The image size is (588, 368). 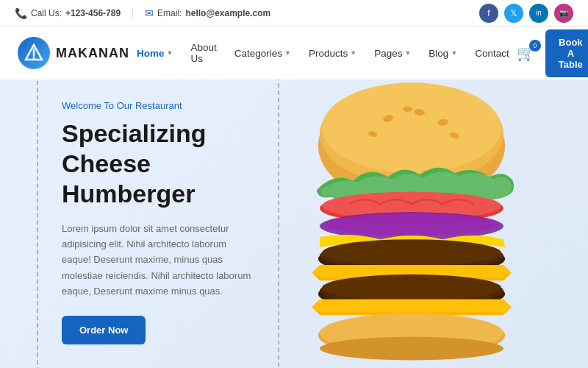 I want to click on call-label: Call Us:, so click(x=46, y=13).